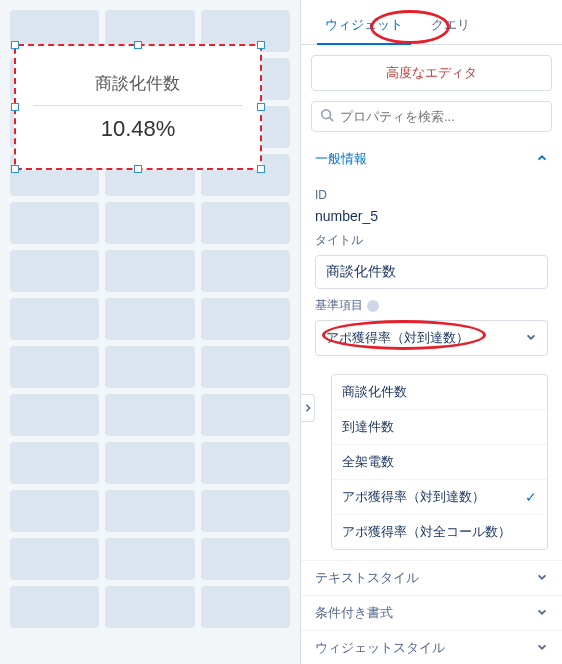 The width and height of the screenshot is (562, 664). I want to click on dropdown-option-label: 商談化件数, so click(374, 392).